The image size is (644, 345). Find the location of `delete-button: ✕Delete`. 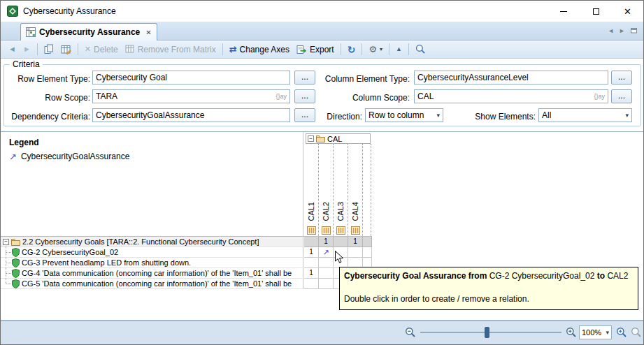

delete-button: ✕Delete is located at coordinates (101, 50).